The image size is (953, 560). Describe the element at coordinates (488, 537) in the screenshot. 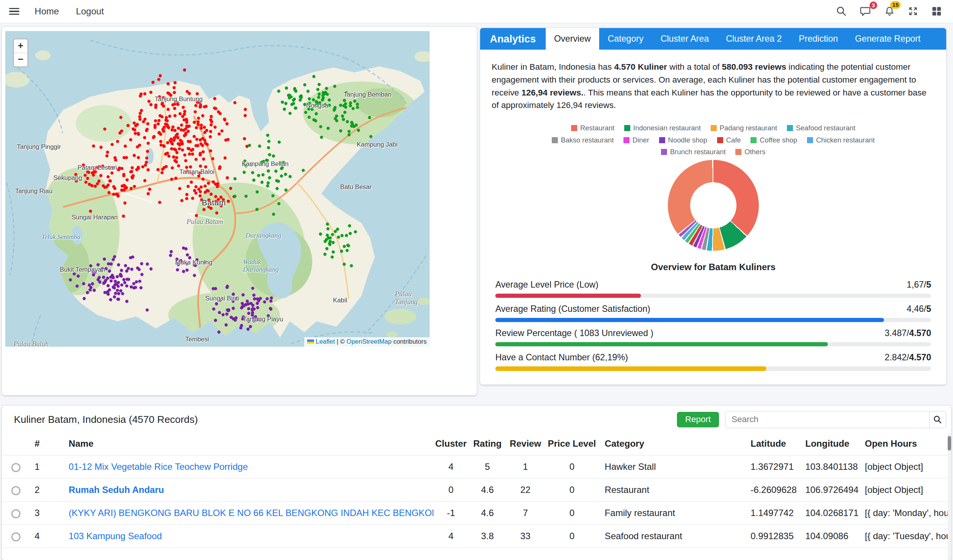

I see `cell-rating: 3.8` at that location.